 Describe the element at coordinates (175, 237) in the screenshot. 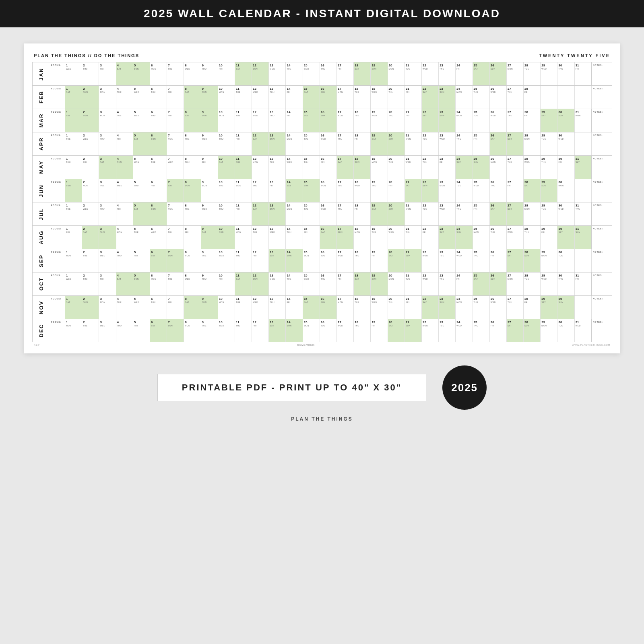

I see `day-cell: 7THU` at that location.